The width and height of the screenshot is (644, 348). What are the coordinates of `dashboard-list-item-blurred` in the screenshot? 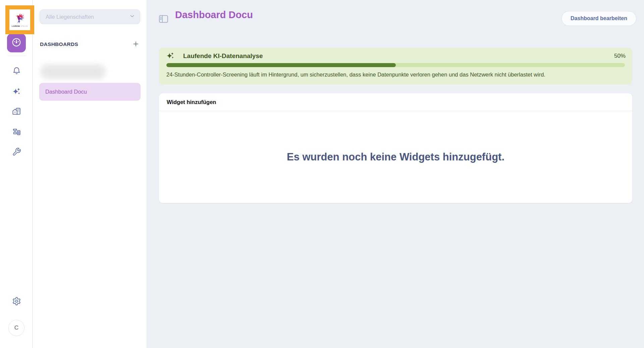 It's located at (73, 72).